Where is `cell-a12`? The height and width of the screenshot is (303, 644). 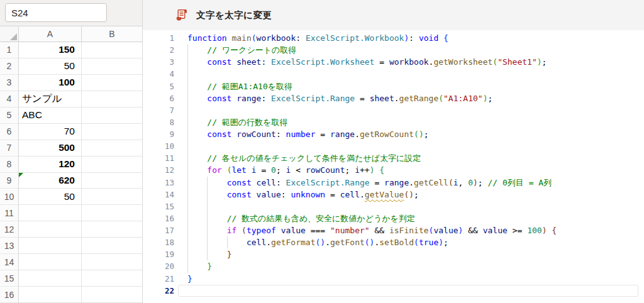
cell-a12 is located at coordinates (50, 229).